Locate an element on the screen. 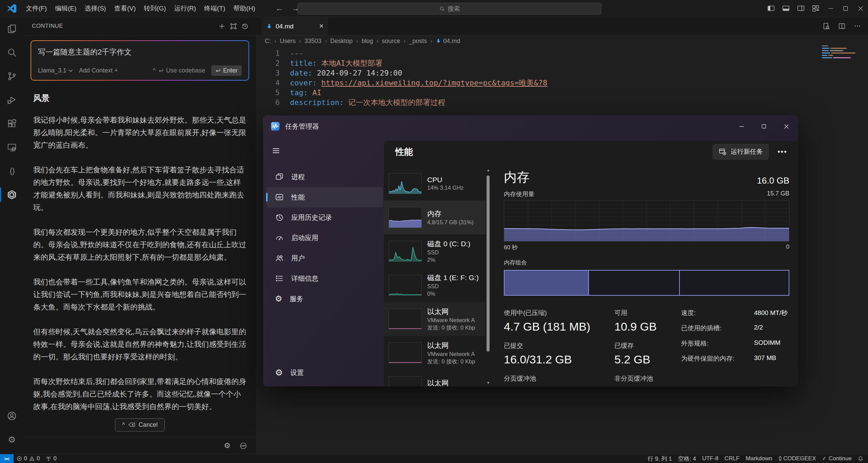  window-controls is located at coordinates (816, 8).